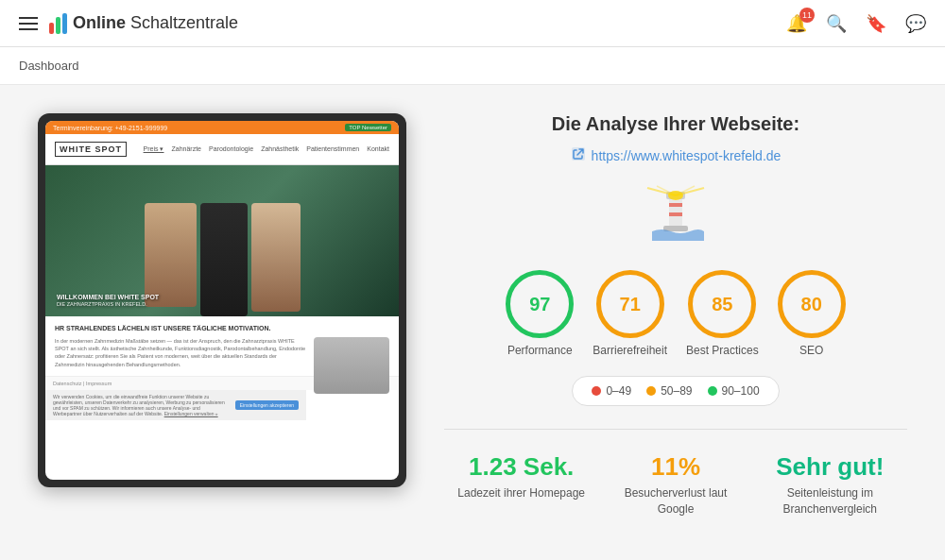 This screenshot has width=945, height=560. Describe the element at coordinates (722, 304) in the screenshot. I see `score-value-best-practices: 85` at that location.